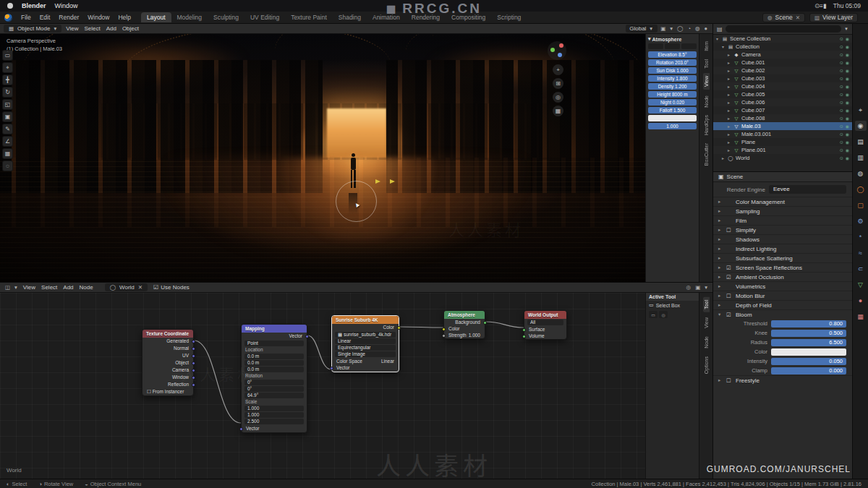 This screenshot has width=868, height=488. Describe the element at coordinates (673, 119) in the screenshot. I see `color-field` at that location.